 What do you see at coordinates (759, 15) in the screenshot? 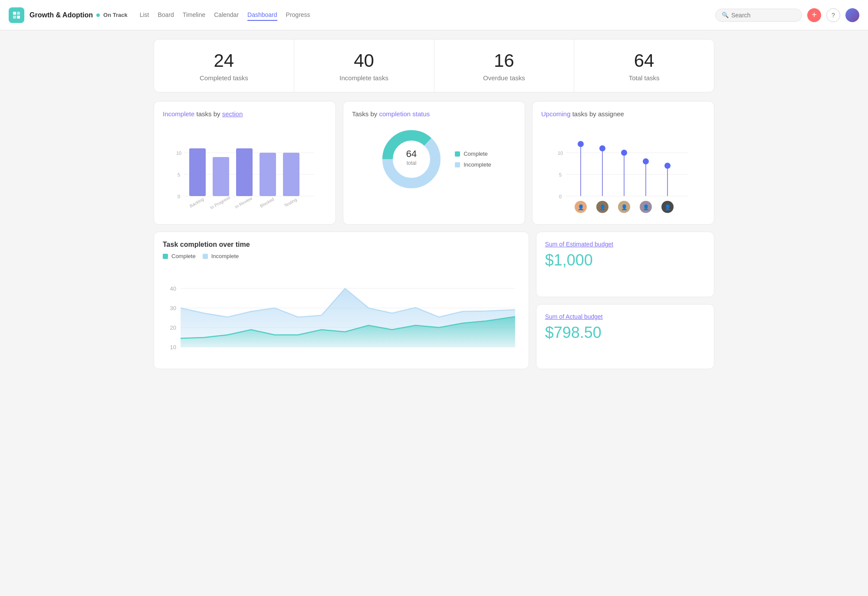
I see `search-box: 🔍` at bounding box center [759, 15].